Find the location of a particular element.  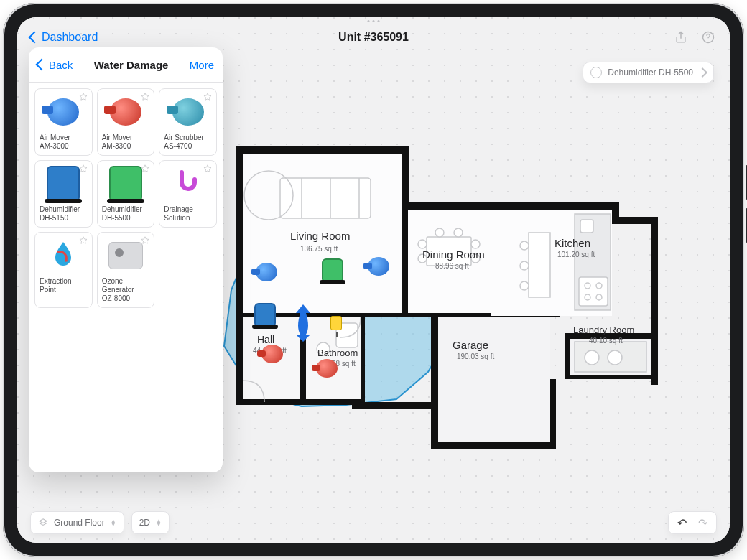

undo-redo-group: ↶ ↷ is located at coordinates (692, 523).